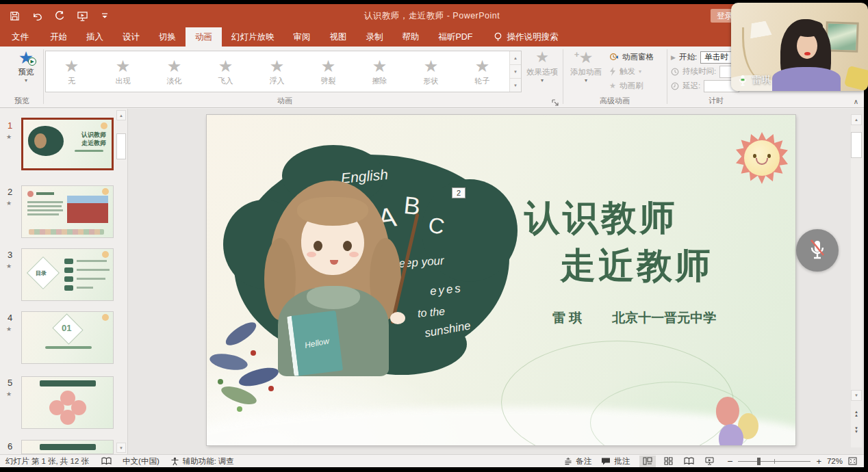  Describe the element at coordinates (226, 71) in the screenshot. I see `animation-fly-in: ★ 飞入` at that location.